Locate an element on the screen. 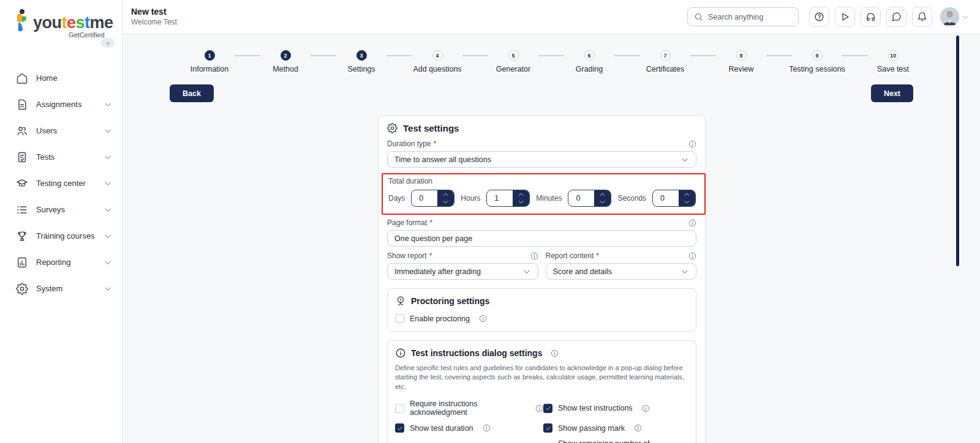  sidebar-item-label: System is located at coordinates (70, 289).